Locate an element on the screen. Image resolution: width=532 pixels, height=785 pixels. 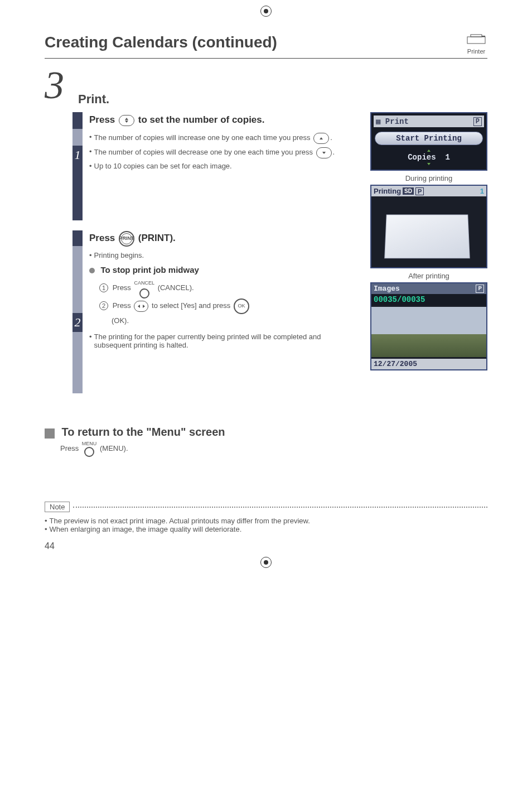
copies-control: Copies 1 is located at coordinates (429, 157).